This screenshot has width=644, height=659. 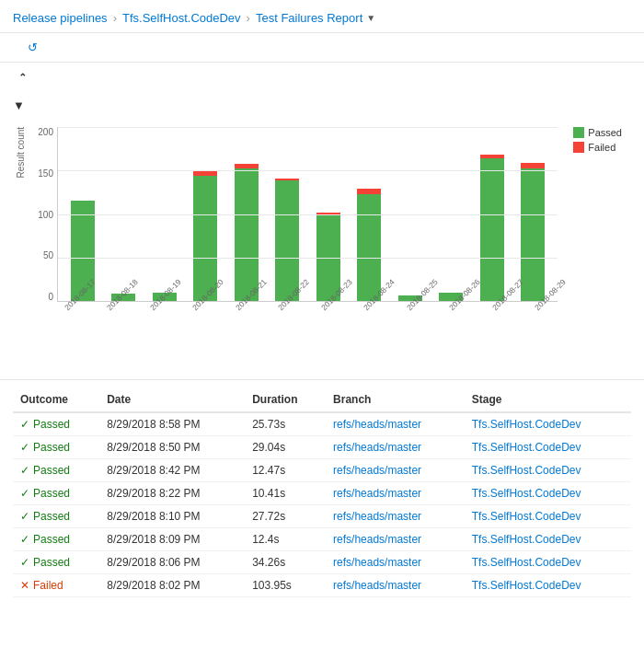 What do you see at coordinates (22, 77) in the screenshot?
I see `chevron-up-icon: ⌃` at bounding box center [22, 77].